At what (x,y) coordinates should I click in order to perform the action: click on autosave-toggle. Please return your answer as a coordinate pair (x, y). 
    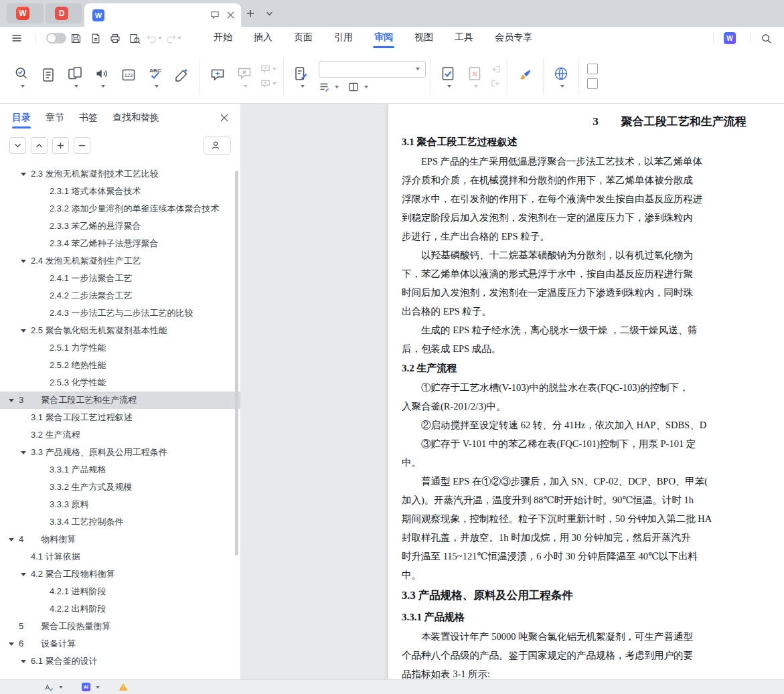
    Looking at the image, I should click on (56, 38).